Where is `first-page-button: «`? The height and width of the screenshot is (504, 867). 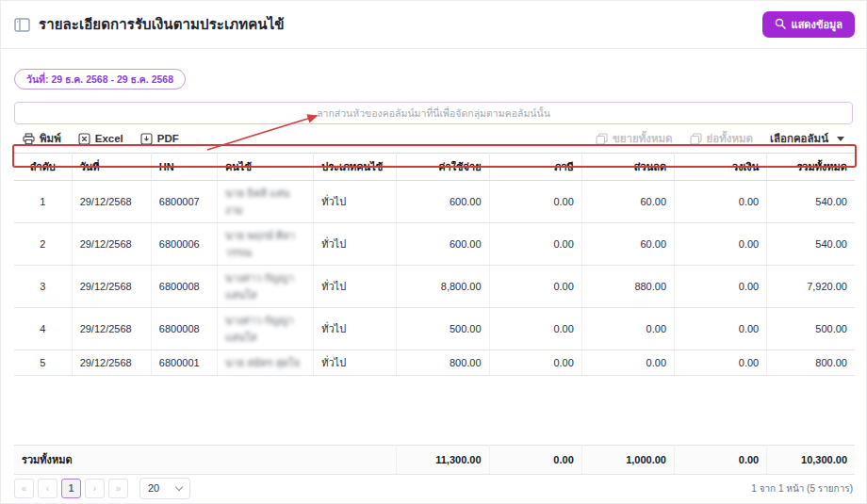
first-page-button: « is located at coordinates (25, 488).